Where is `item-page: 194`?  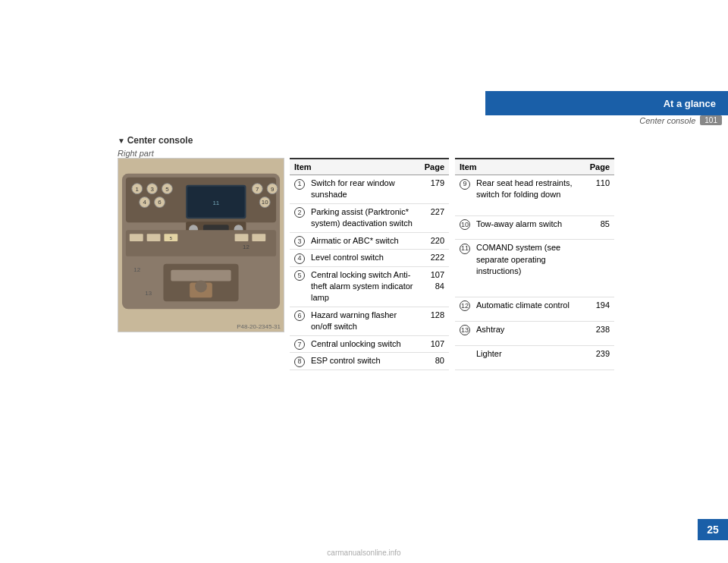
item-page: 194 is located at coordinates (600, 309).